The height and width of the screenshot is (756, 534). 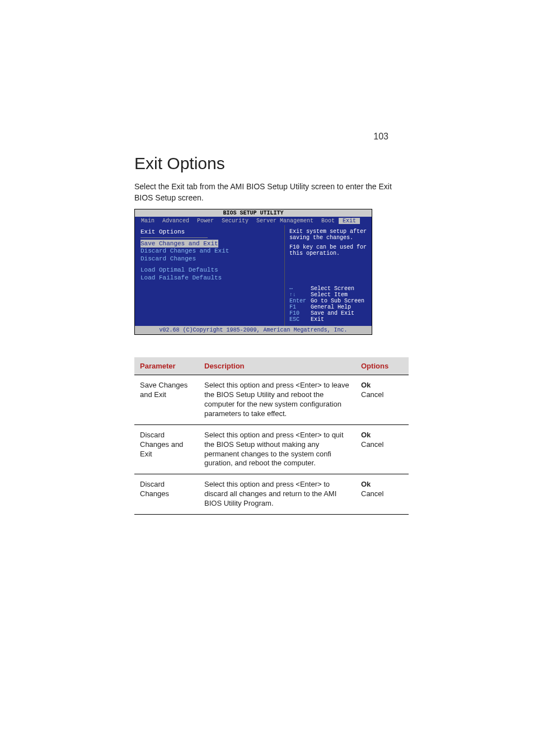 I want to click on bios-key-row: F1General Help, so click(x=328, y=307).